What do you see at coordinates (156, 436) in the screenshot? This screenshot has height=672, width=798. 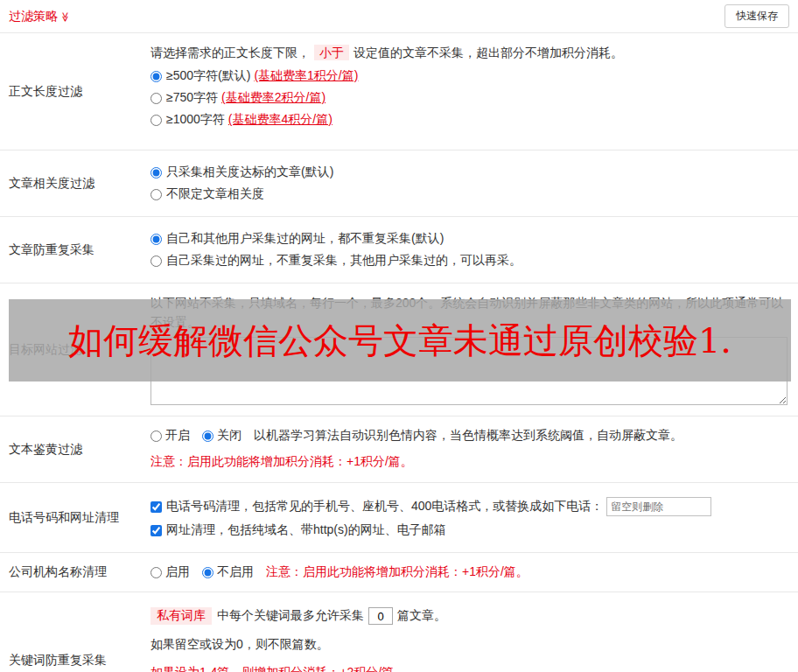 I see `porn-filter-on-radio` at bounding box center [156, 436].